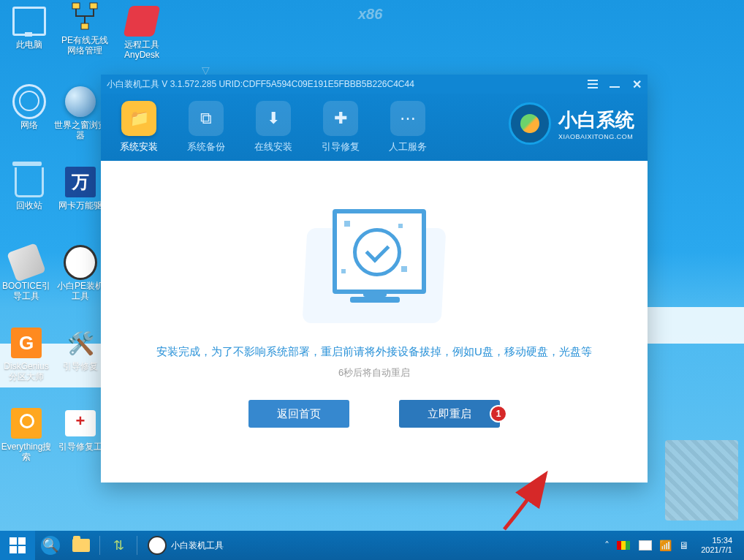 The width and height of the screenshot is (744, 560). Describe the element at coordinates (142, 32) in the screenshot. I see `desktop-icon-anydesk: 远程工具AnyDesk` at that location.